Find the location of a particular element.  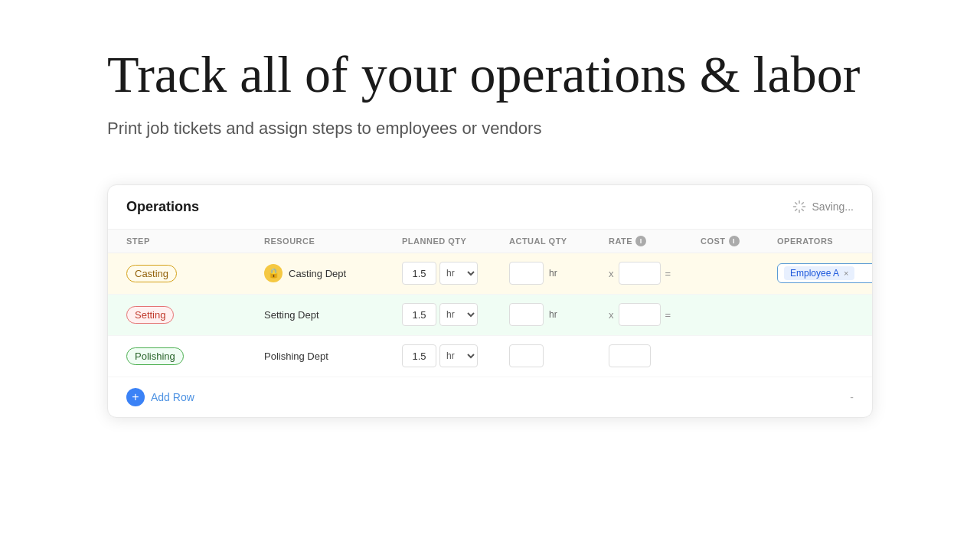

col-cost: COST i is located at coordinates (739, 241).